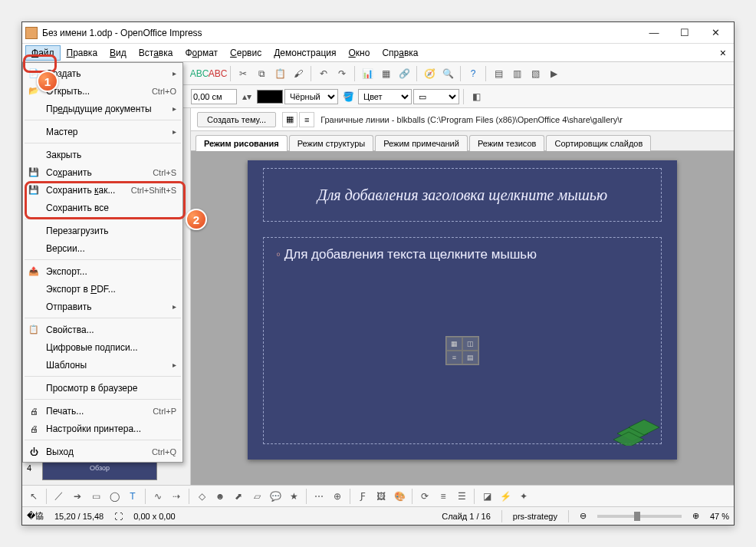 The height and width of the screenshot is (547, 756). Describe the element at coordinates (715, 33) in the screenshot. I see `close-button: ✕` at that location.